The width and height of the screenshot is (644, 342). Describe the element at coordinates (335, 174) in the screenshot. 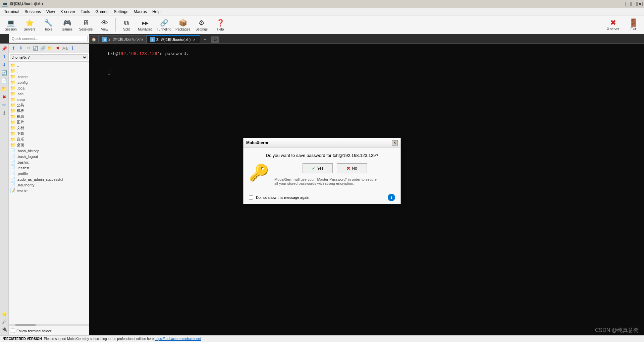

I see `dialog-right-panel: ✓ Yes ✖ No MobaXterm will use your "Mast…` at that location.